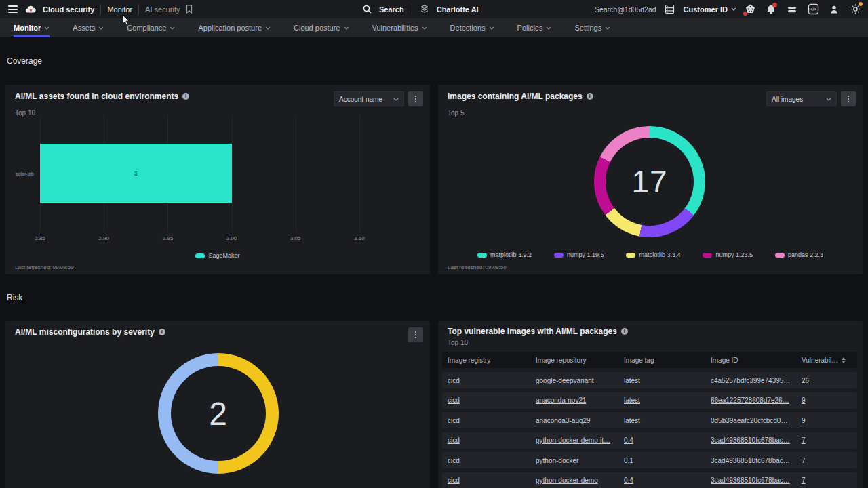 The width and height of the screenshot is (868, 488). What do you see at coordinates (84, 28) in the screenshot?
I see `nav-tab-label: Assets` at bounding box center [84, 28].